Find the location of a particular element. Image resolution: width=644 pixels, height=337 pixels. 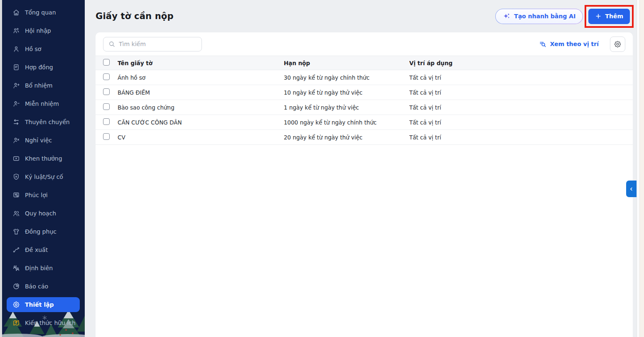

sidebar-item-gear-16: Thiết lập is located at coordinates (43, 305).